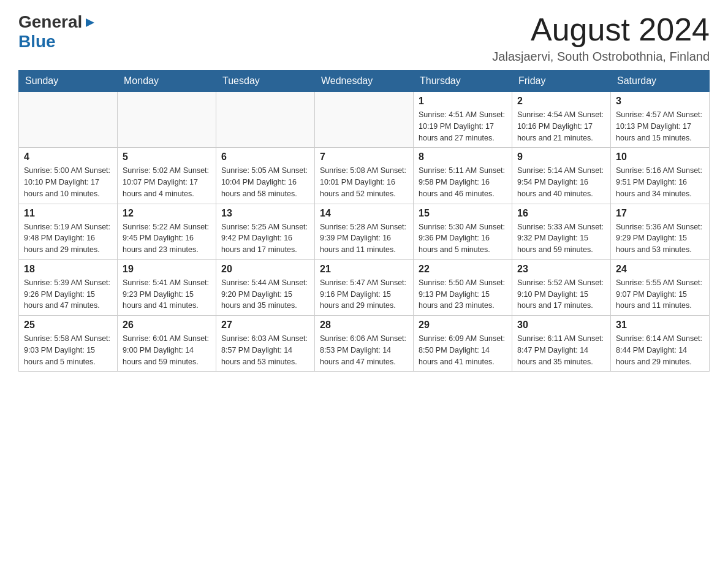 This screenshot has height=563, width=728. I want to click on day-number: 8, so click(463, 157).